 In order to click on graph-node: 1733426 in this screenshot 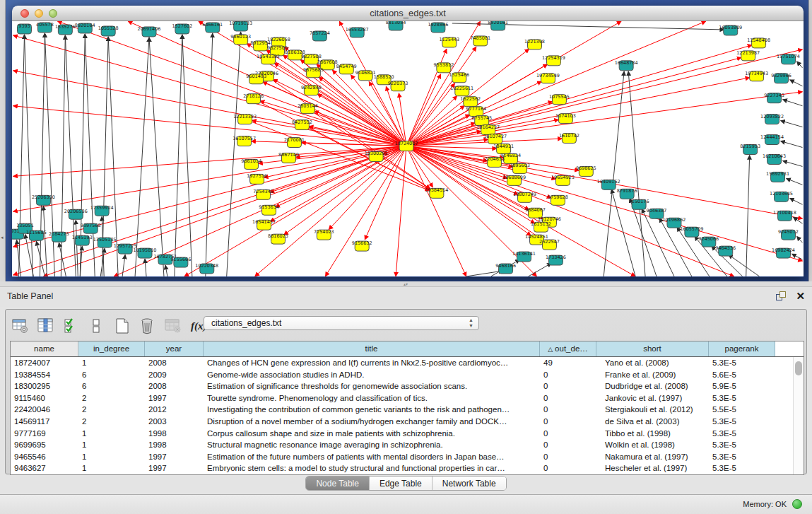, I will do `click(555, 260)`.